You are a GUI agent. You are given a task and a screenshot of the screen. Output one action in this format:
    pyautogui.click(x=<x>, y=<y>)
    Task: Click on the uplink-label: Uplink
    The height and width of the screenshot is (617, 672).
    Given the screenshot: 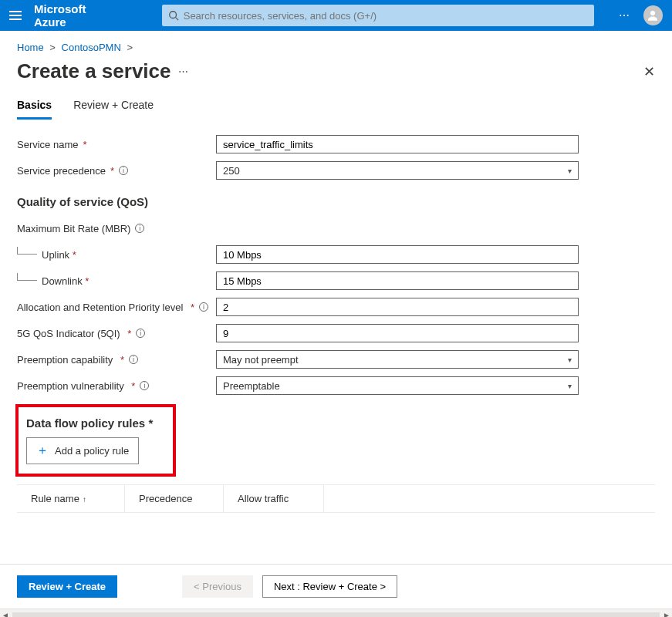 What is the action you would take?
    pyautogui.click(x=56, y=255)
    